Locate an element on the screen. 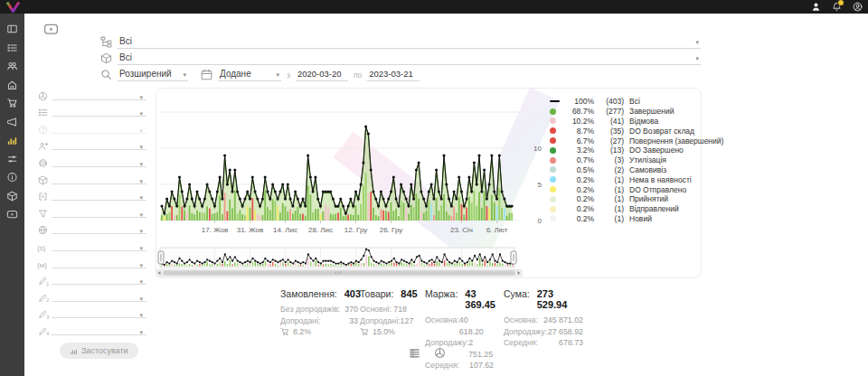 The image size is (868, 376). legend-label: DO Отправлено is located at coordinates (655, 190).